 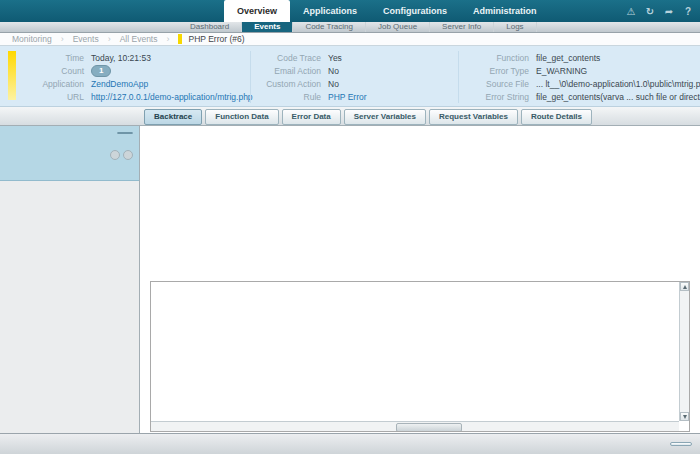 I want to click on event-severity-marker, so click(x=180, y=39).